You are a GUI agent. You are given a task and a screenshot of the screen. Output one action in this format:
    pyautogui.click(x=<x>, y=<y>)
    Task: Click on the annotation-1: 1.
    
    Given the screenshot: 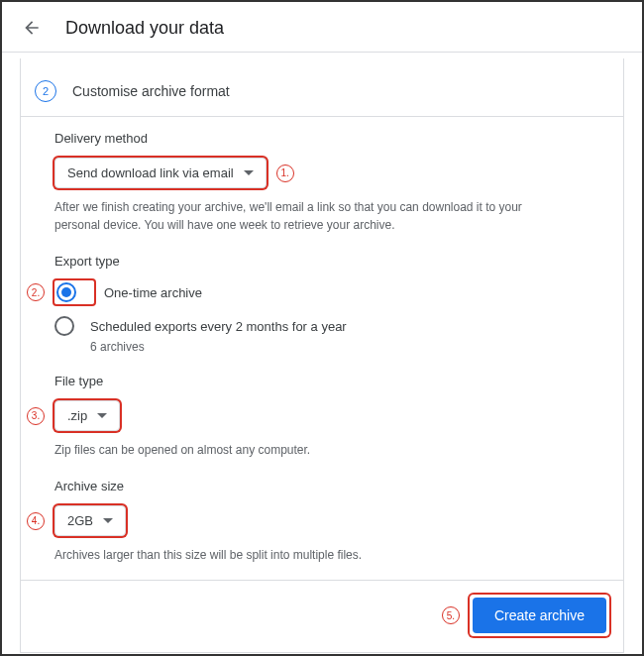 What is the action you would take?
    pyautogui.click(x=285, y=173)
    